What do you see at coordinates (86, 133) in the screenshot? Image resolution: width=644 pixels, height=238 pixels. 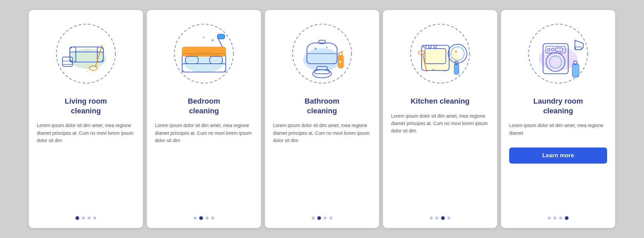 I see `card-text-living-room: Lorem ipsum dolor sit dim amet, mea regi…` at bounding box center [86, 133].